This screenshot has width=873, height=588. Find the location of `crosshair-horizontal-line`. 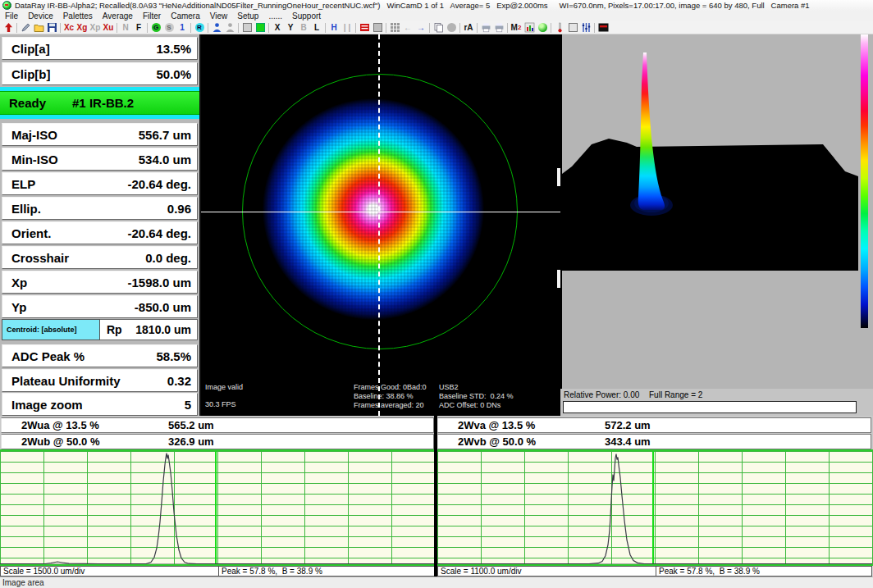

crosshair-horizontal-line is located at coordinates (381, 212).